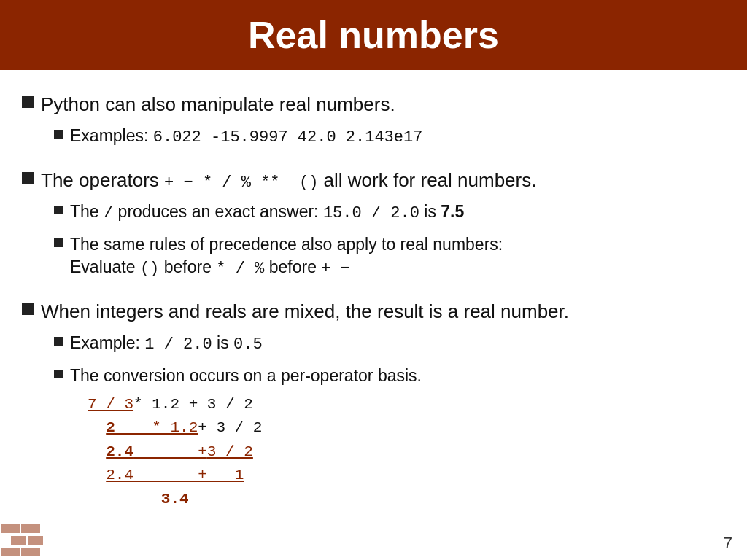  I want to click on bullet-2-text: The operators + − * / % ** () all work f…, so click(289, 181).